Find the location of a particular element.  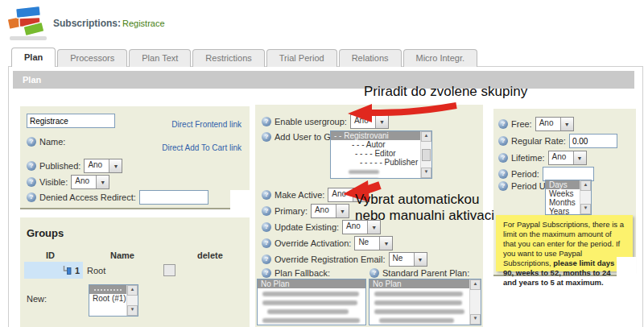

group-id-cell: 1 is located at coordinates (53, 271).